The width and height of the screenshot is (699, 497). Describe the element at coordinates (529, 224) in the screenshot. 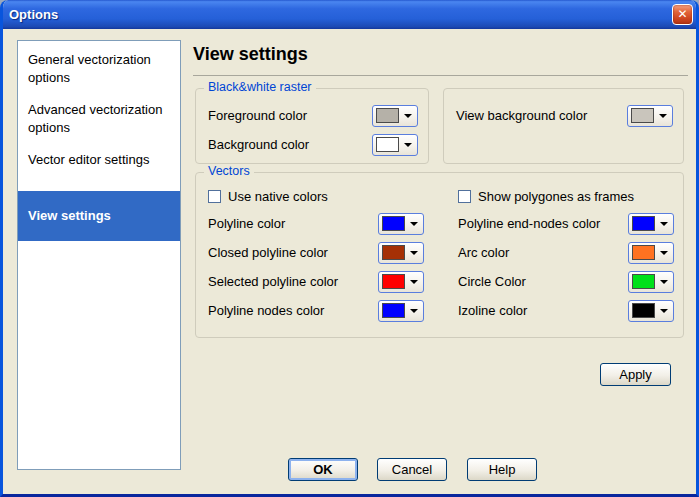

I see `polyline-end-nodes-color-label: Polyline end-nodes color` at that location.